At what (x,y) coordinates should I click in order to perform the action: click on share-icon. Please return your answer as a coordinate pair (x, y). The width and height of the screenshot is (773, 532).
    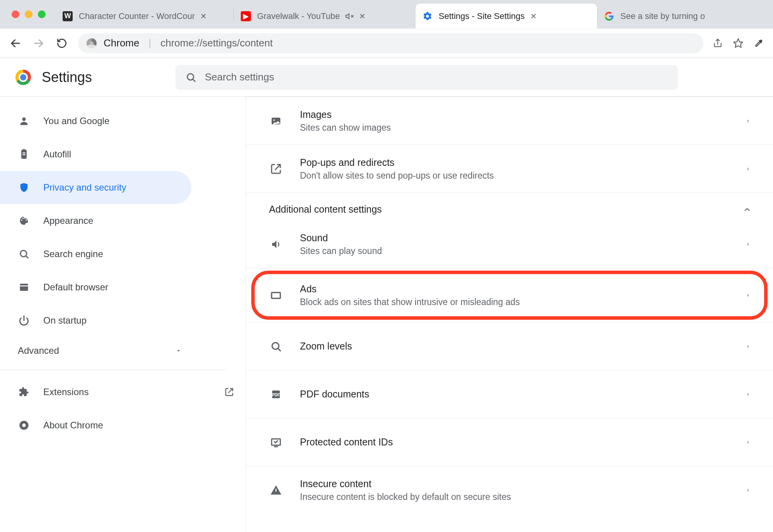
    Looking at the image, I should click on (718, 43).